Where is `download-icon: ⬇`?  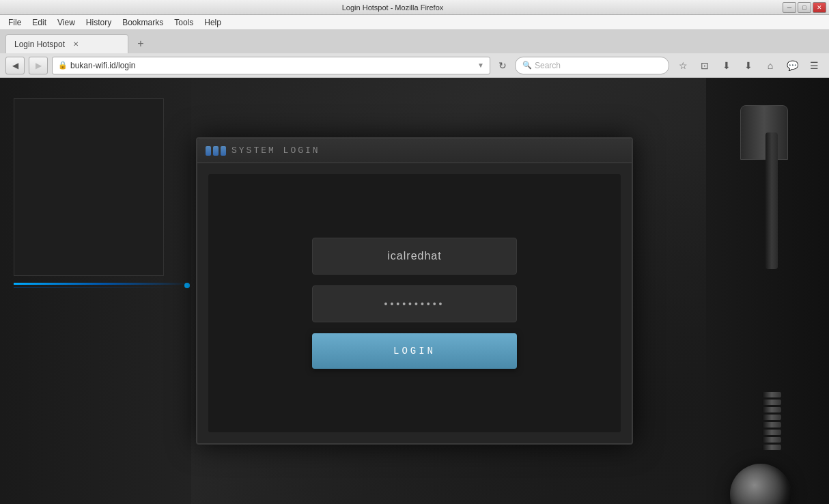
download-icon: ⬇ is located at coordinates (748, 66).